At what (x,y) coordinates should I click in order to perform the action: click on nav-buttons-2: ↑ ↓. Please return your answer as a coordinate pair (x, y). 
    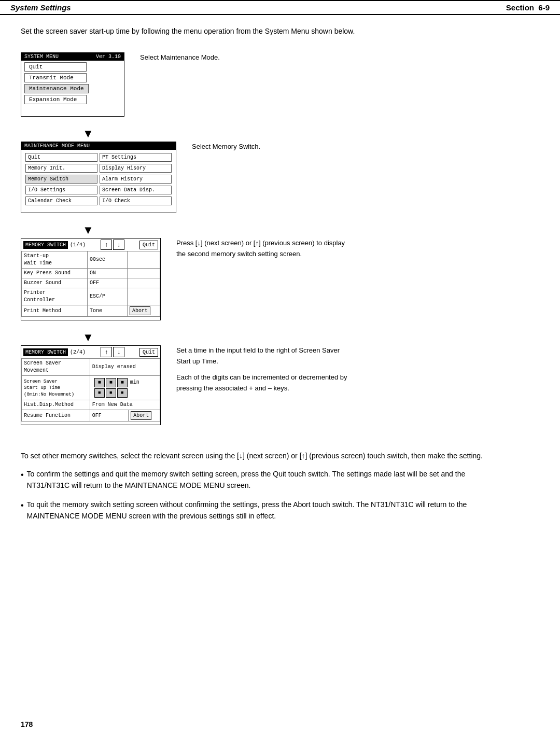
    Looking at the image, I should click on (113, 352).